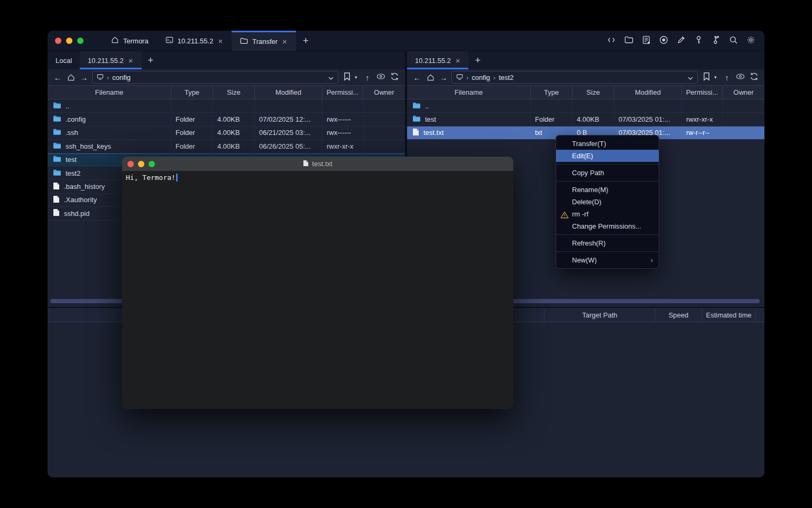 This screenshot has width=812, height=508. Describe the element at coordinates (607, 214) in the screenshot. I see `menu-item-rm-rf: rm -rf` at that location.